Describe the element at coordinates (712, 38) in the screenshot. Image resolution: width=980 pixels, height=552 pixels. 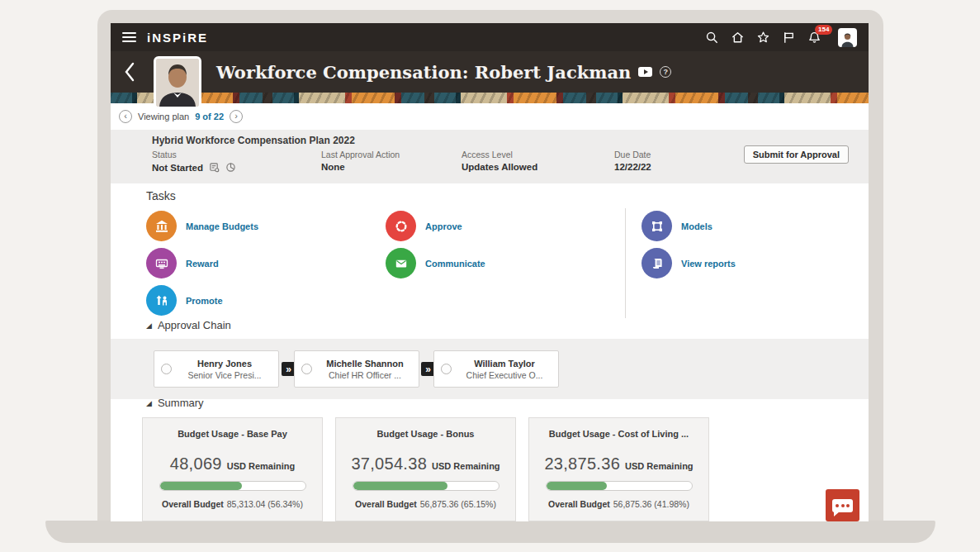
I see `search-icon` at that location.